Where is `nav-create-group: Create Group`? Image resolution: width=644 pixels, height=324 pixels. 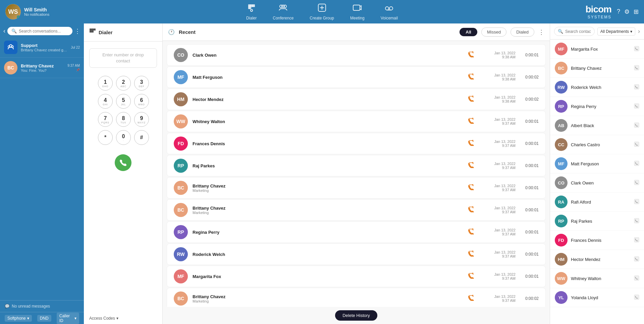
nav-create-group: Create Group is located at coordinates (322, 12).